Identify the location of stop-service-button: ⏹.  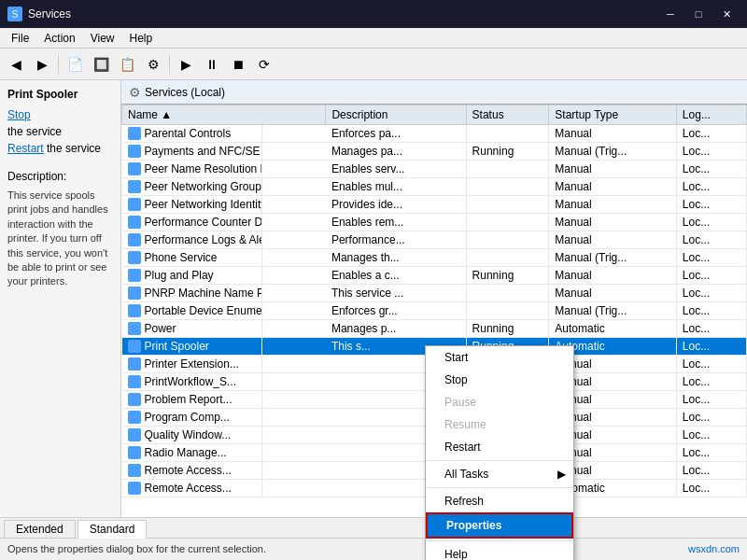
(238, 64).